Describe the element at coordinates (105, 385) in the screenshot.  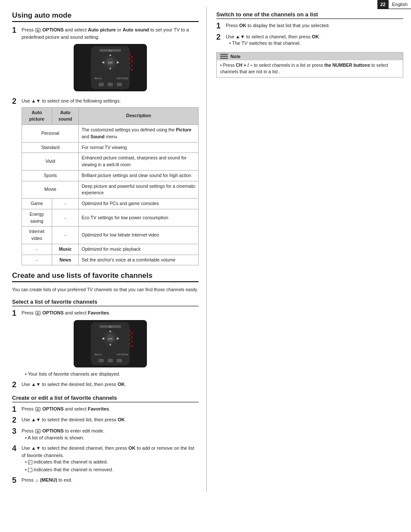
I see `select-step-2: 2 Use ▲▼ to select the desired list, the…` at that location.